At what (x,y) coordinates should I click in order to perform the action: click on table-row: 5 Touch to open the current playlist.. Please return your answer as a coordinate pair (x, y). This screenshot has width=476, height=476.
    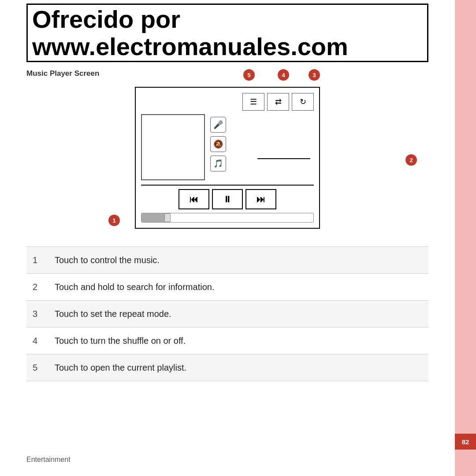
    Looking at the image, I should click on (227, 368).